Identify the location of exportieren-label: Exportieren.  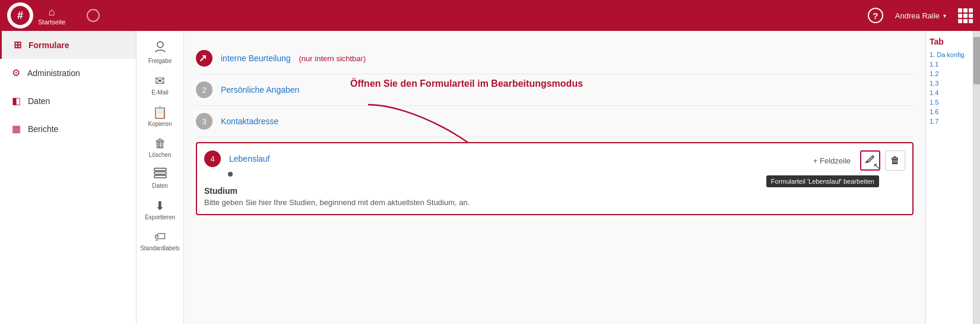
(160, 218).